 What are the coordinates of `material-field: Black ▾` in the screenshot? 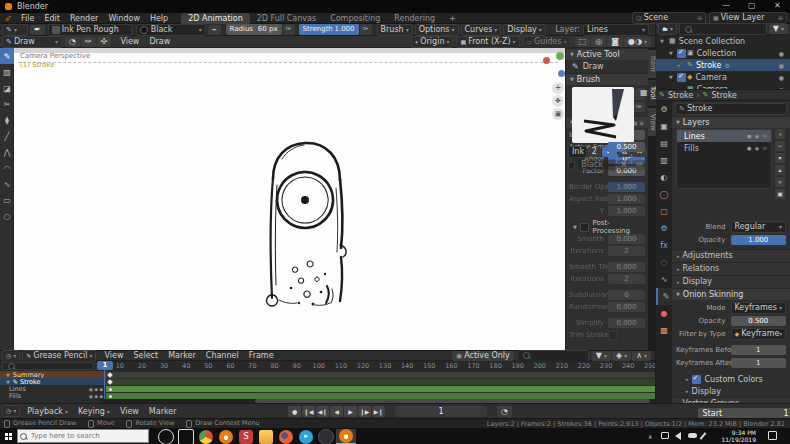 It's located at (171, 30).